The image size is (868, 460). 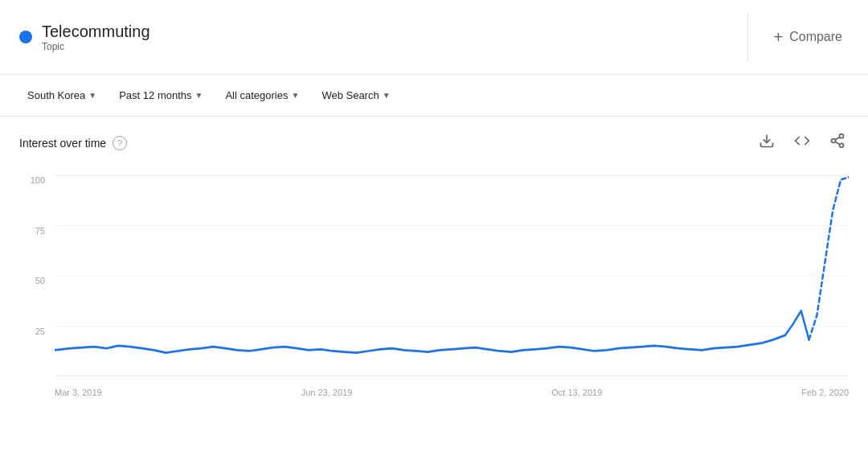 What do you see at coordinates (256, 95) in the screenshot?
I see `category-label: All categories` at bounding box center [256, 95].